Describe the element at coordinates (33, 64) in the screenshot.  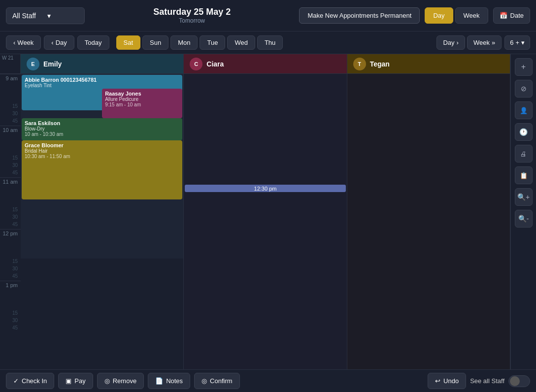
I see `avatar-emily: E` at that location.